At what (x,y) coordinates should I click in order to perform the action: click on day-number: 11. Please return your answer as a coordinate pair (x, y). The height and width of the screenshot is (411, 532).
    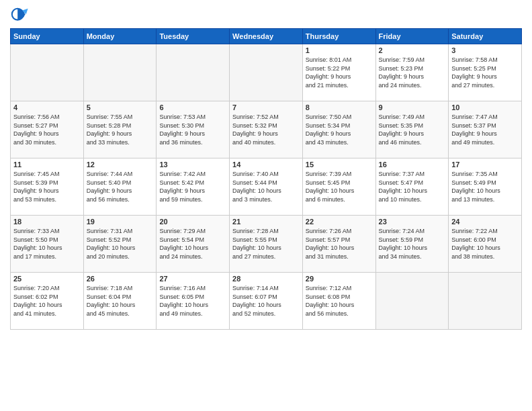
    Looking at the image, I should click on (47, 165).